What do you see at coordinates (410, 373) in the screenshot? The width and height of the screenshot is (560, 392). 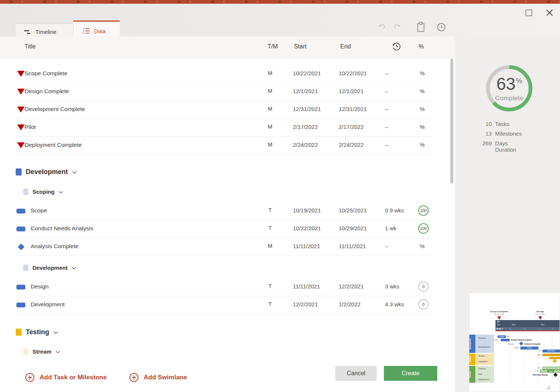 I see `create-button: Create` at bounding box center [410, 373].